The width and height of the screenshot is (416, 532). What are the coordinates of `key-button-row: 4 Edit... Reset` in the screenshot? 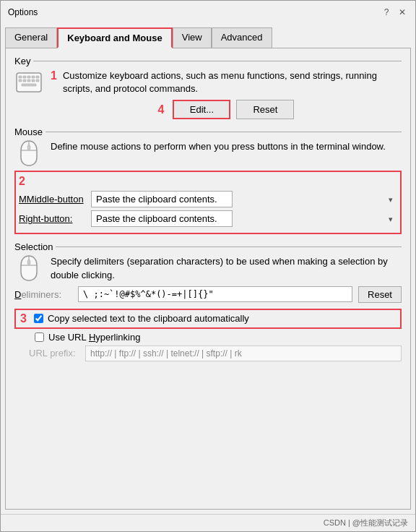 It's located at (208, 110).